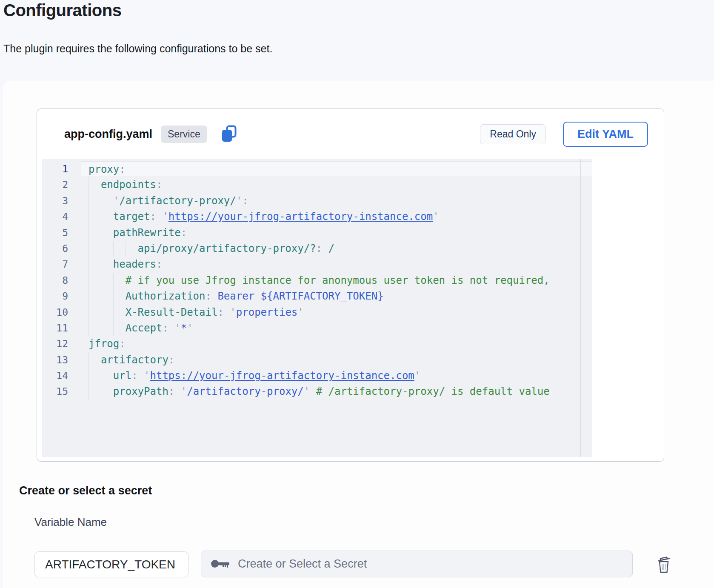  Describe the element at coordinates (55, 328) in the screenshot. I see `line-number: 11` at that location.